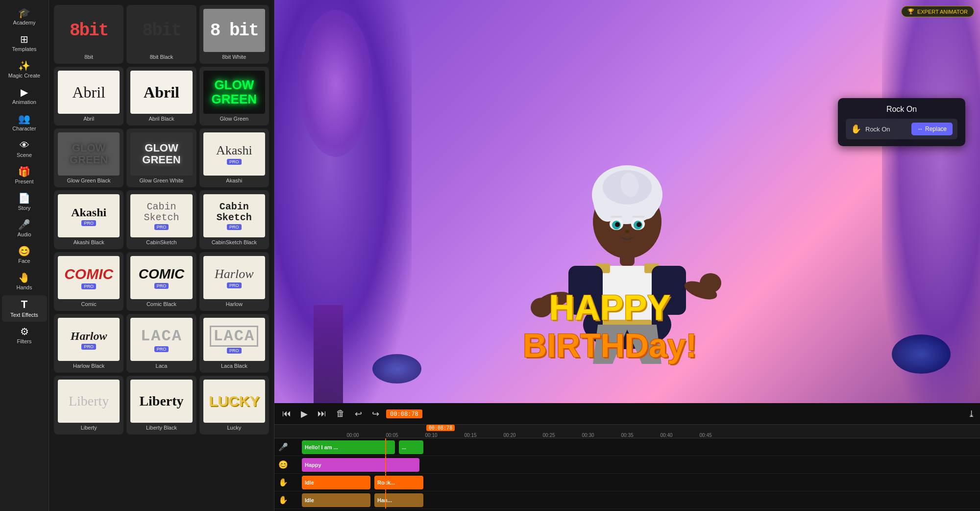  Describe the element at coordinates (24, 281) in the screenshot. I see `sidebar-item-hands: 🤚 Hands` at that location.